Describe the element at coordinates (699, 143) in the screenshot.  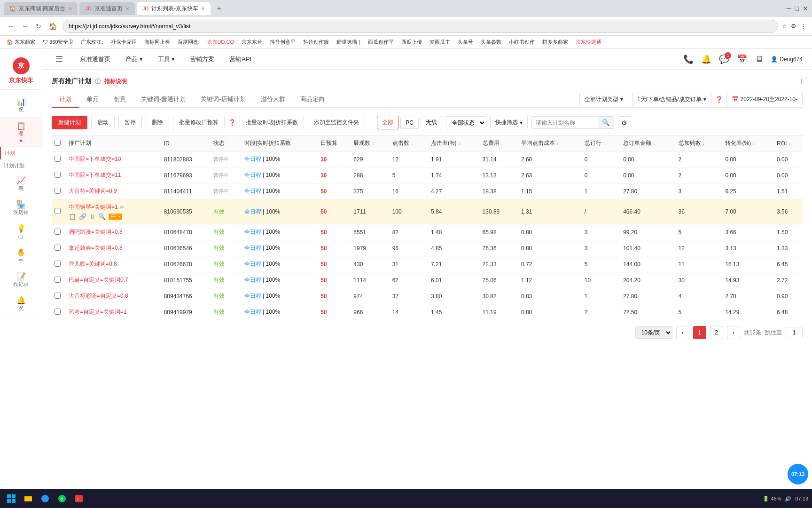
I see `col-add-cart: 总加购数 ↓` at that location.